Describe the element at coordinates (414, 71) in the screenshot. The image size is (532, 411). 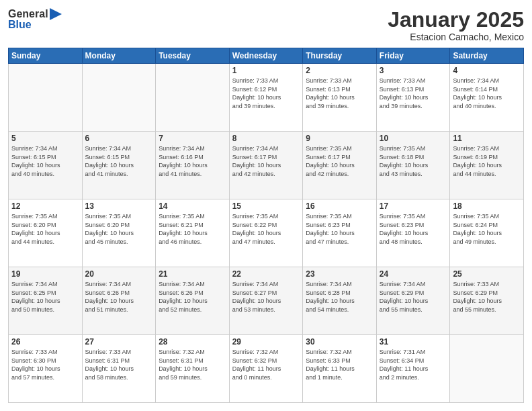
I see `day-number: 3` at that location.